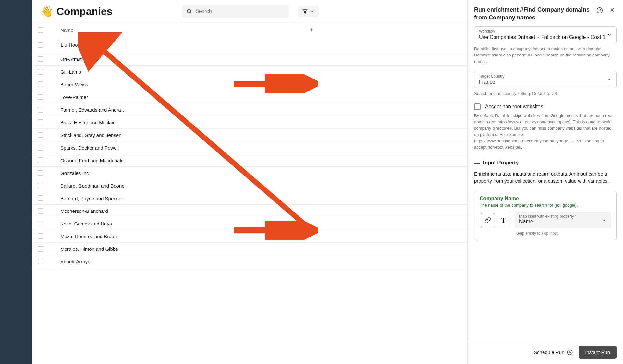 Image resolution: width=623 pixels, height=364 pixels. I want to click on nonroot-checkbox, so click(477, 107).